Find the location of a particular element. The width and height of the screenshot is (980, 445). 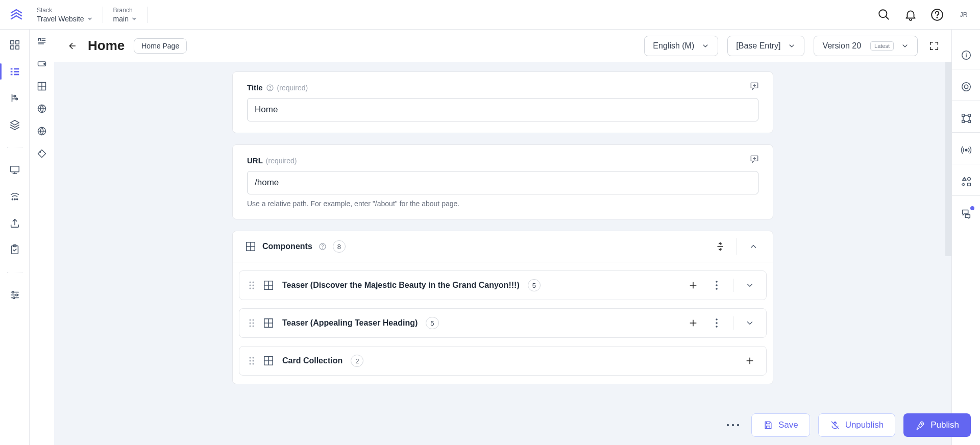

section-globe-a is located at coordinates (42, 109).